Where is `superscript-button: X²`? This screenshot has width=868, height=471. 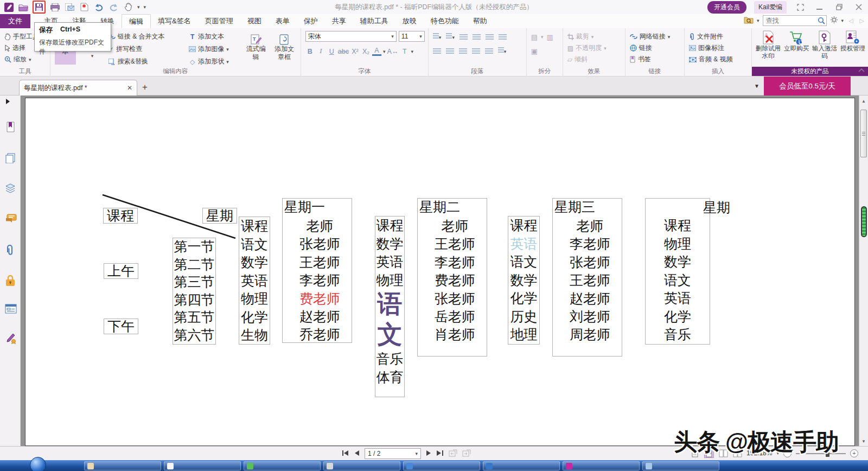
superscript-button: X² is located at coordinates (355, 52).